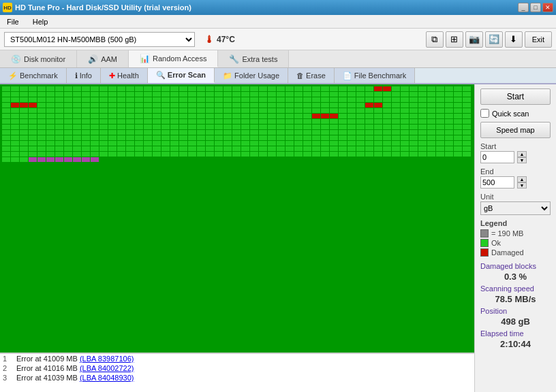 The width and height of the screenshot is (556, 392). Describe the element at coordinates (548, 7) in the screenshot. I see `close-button: ✕` at that location.